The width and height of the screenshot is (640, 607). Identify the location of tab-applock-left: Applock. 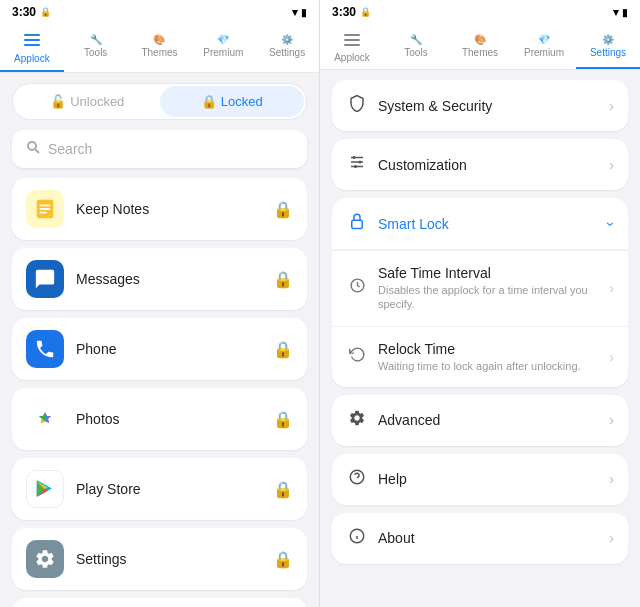
(32, 50).